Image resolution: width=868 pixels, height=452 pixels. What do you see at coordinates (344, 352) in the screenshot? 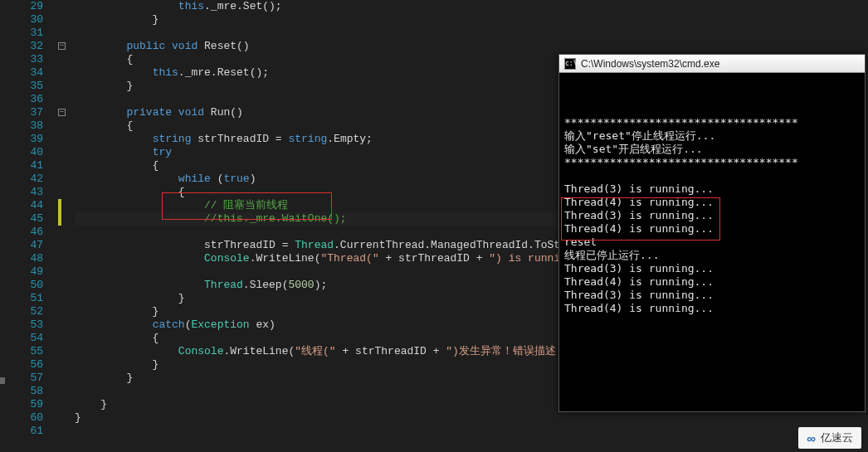
I see `code-line: Console.WriteLine("线程(" + strThreadID + …` at bounding box center [344, 352].